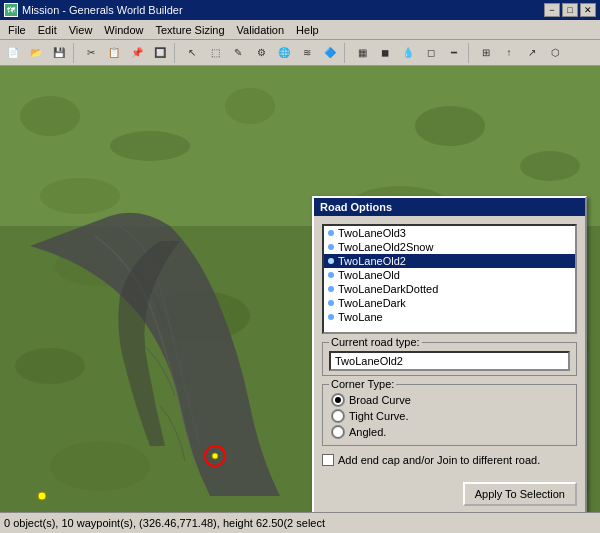 This screenshot has width=600, height=533. Describe the element at coordinates (450, 303) in the screenshot. I see `list-item-5: TwoLaneDark` at that location.